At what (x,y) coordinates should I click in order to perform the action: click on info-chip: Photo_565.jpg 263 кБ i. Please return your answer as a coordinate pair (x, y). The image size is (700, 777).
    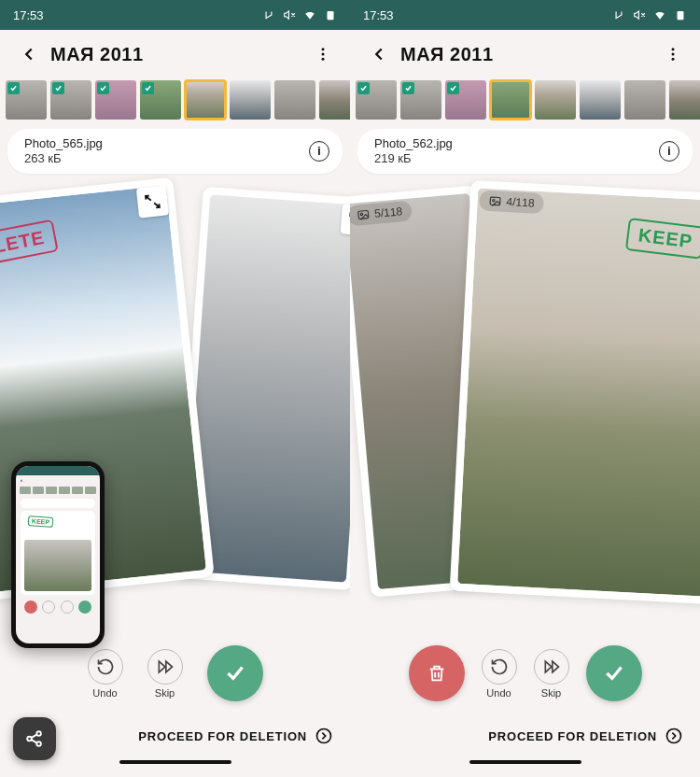
    Looking at the image, I should click on (175, 151).